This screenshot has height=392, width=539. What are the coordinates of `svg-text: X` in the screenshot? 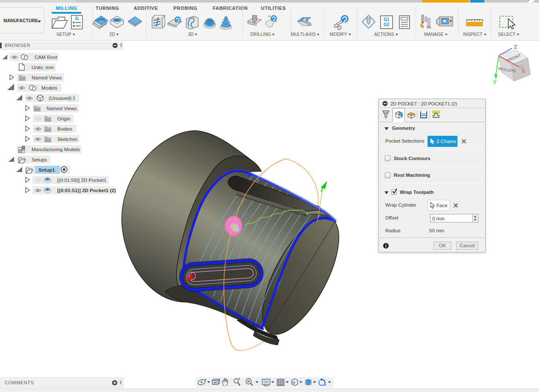 It's located at (524, 71).